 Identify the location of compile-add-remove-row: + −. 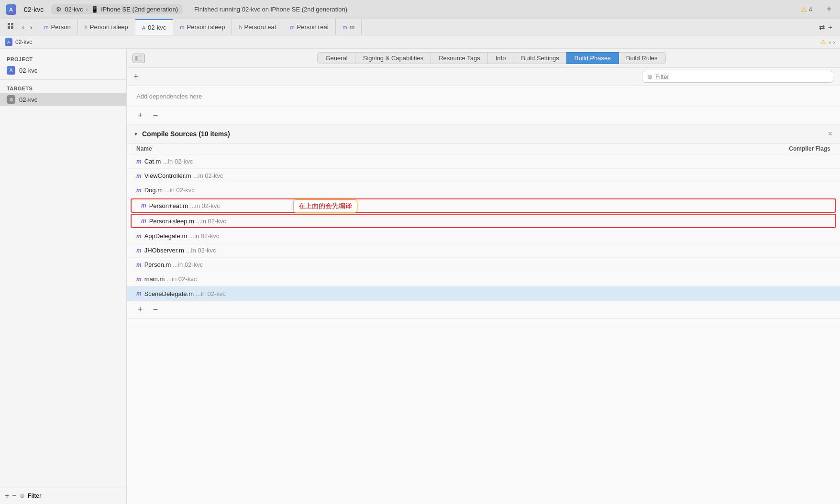
(483, 309).